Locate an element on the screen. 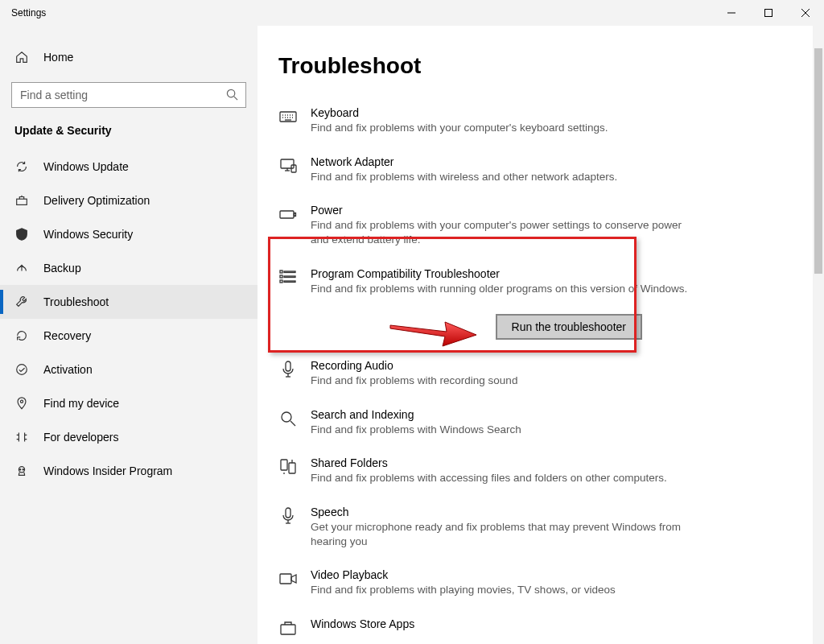 This screenshot has height=644, width=824. wrench-icon is located at coordinates (22, 302).